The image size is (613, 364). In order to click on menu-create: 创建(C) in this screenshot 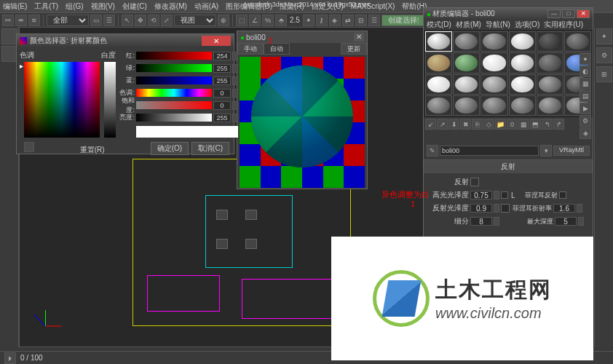, I will do `click(135, 7)`.